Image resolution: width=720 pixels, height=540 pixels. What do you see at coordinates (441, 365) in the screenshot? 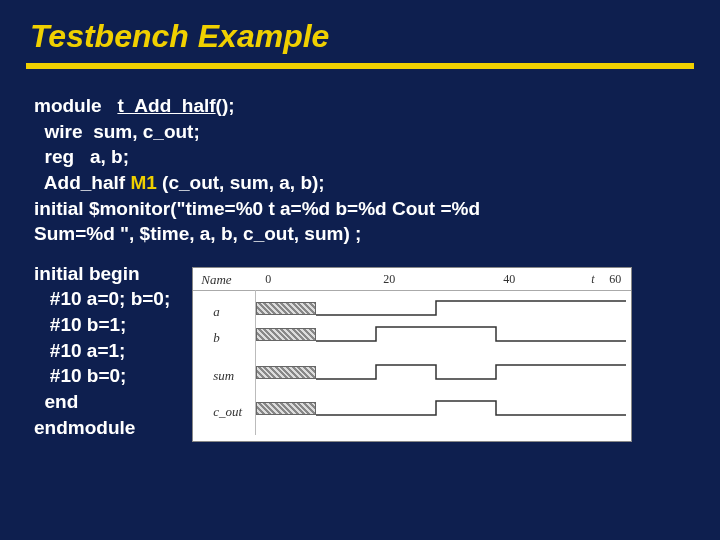
I see `wave-signal-cout` at bounding box center [441, 365].